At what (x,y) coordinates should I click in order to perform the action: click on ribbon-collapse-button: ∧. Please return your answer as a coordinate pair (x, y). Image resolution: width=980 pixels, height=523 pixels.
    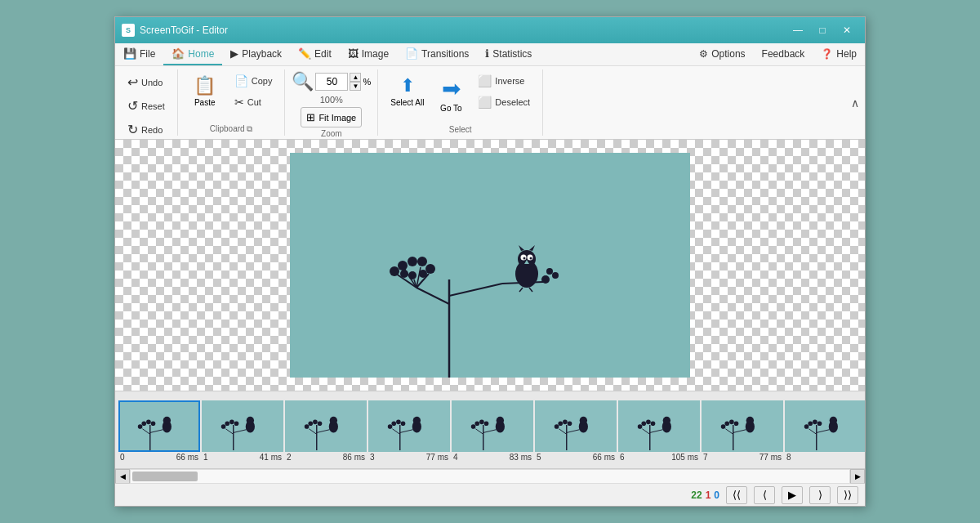
    Looking at the image, I should click on (855, 103).